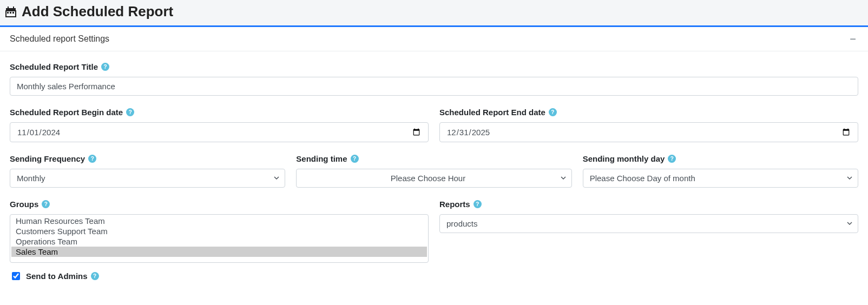 The image size is (868, 305). What do you see at coordinates (16, 276) in the screenshot?
I see `send-admins-checkbox` at bounding box center [16, 276].